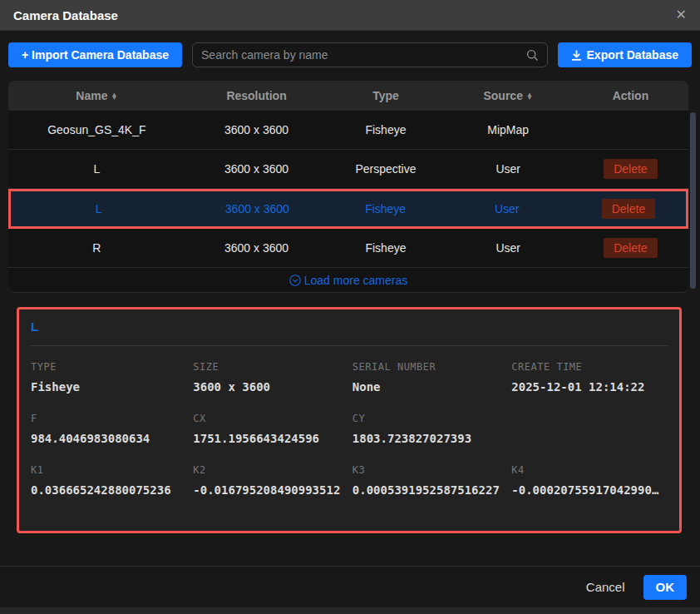 The height and width of the screenshot is (614, 700). I want to click on column-header-name: Name▲▼, so click(96, 96).